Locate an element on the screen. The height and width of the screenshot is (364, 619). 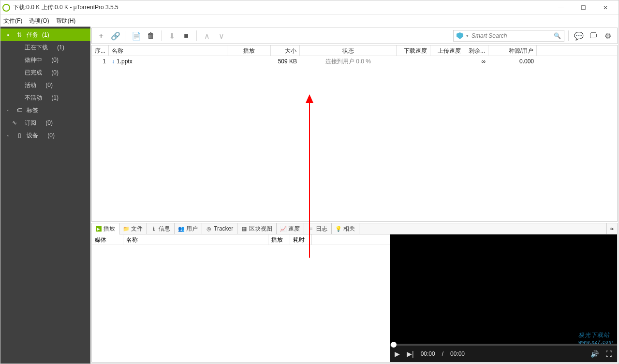
collapse-icon: ▪ is located at coordinates (10, 35).